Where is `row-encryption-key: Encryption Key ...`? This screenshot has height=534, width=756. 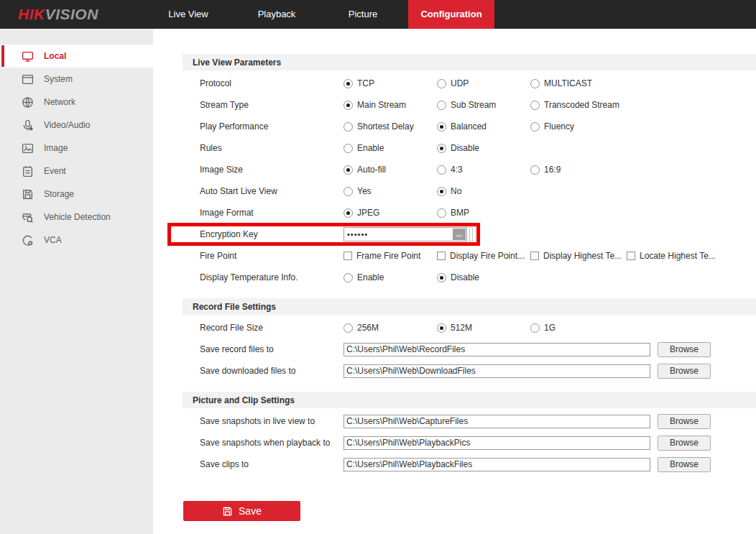
row-encryption-key: Encryption Key ... is located at coordinates (323, 234).